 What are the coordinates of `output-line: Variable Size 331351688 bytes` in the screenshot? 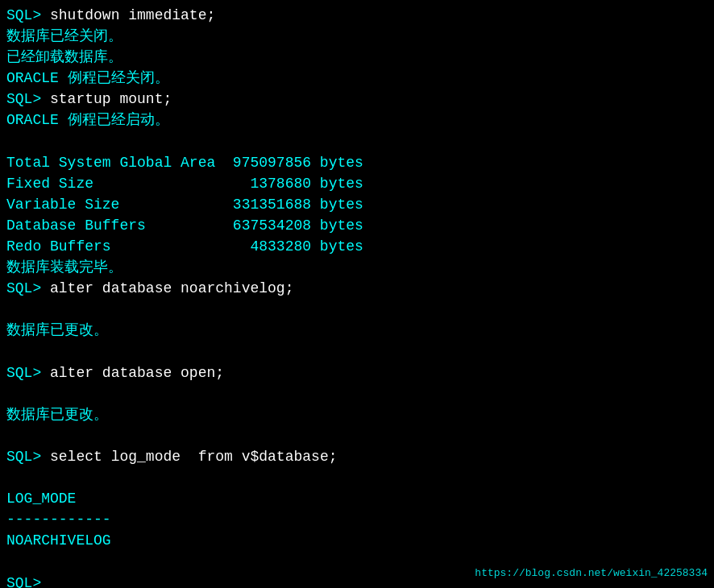 It's located at (357, 205).